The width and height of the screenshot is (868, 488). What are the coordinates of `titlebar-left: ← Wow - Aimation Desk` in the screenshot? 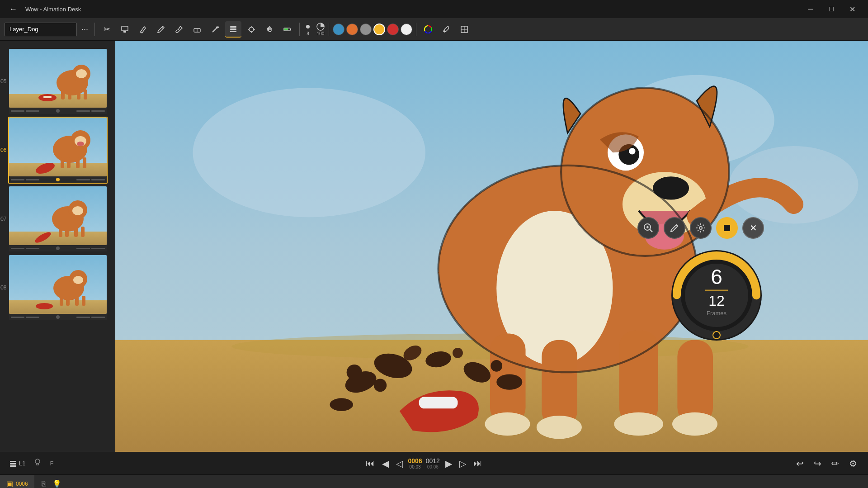 It's located at (43, 9).